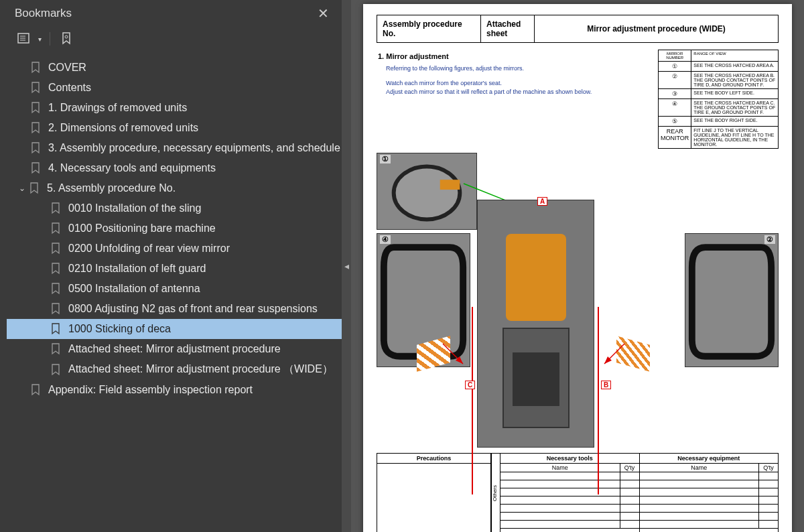 This screenshot has width=804, height=532. What do you see at coordinates (123, 128) in the screenshot?
I see `bookmark-label: 2. Dimensions of removed units` at bounding box center [123, 128].